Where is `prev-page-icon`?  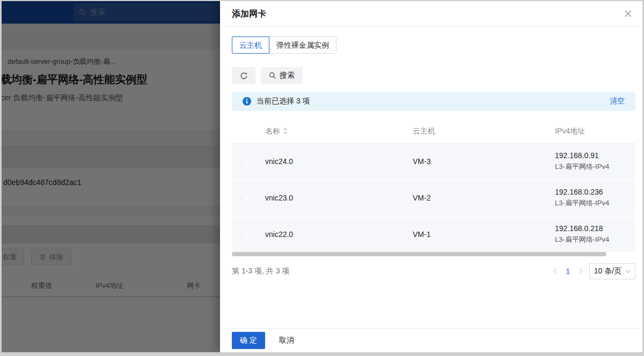 prev-page-icon is located at coordinates (555, 271).